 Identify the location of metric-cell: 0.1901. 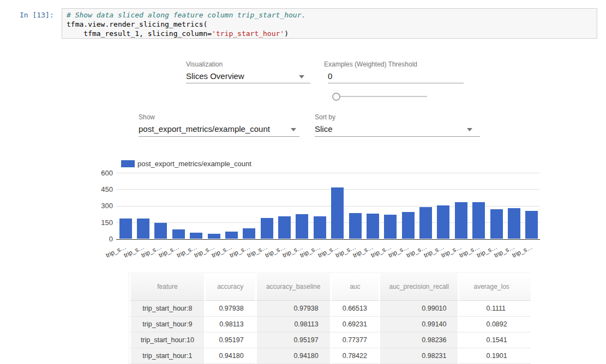
(495, 356).